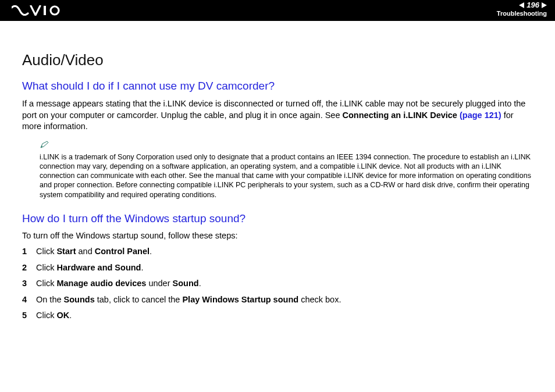  Describe the element at coordinates (286, 176) in the screenshot. I see `note-text: i.LINK is a trademark of Sony Corporatio…` at that location.